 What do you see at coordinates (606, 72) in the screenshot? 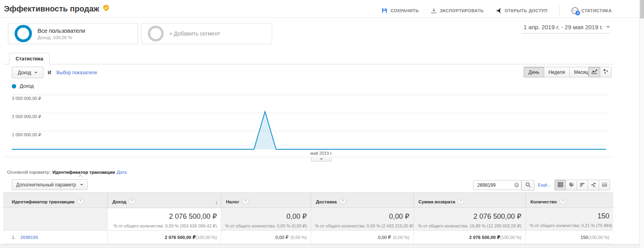
I see `motion-chart-icon` at bounding box center [606, 72].